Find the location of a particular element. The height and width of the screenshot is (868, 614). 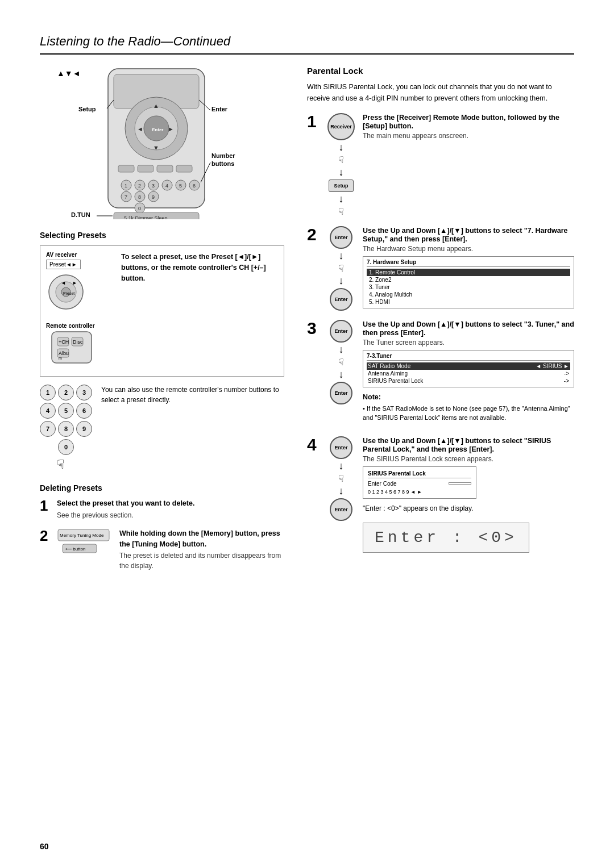

num-grid-container: 1 2 3 4 5 6 7 8 9 0 ☟ is located at coordinates (66, 428).